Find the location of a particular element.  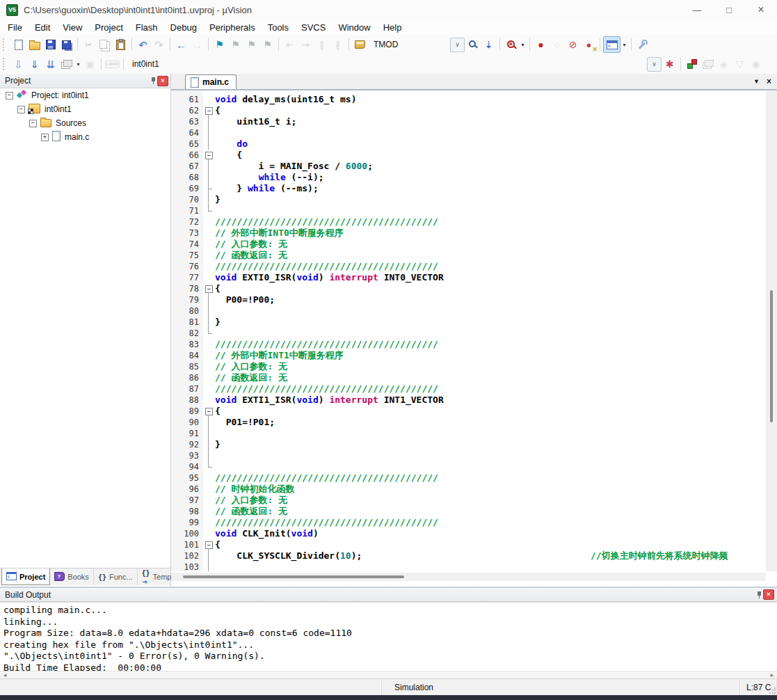

undo-button: ↶ is located at coordinates (143, 45).